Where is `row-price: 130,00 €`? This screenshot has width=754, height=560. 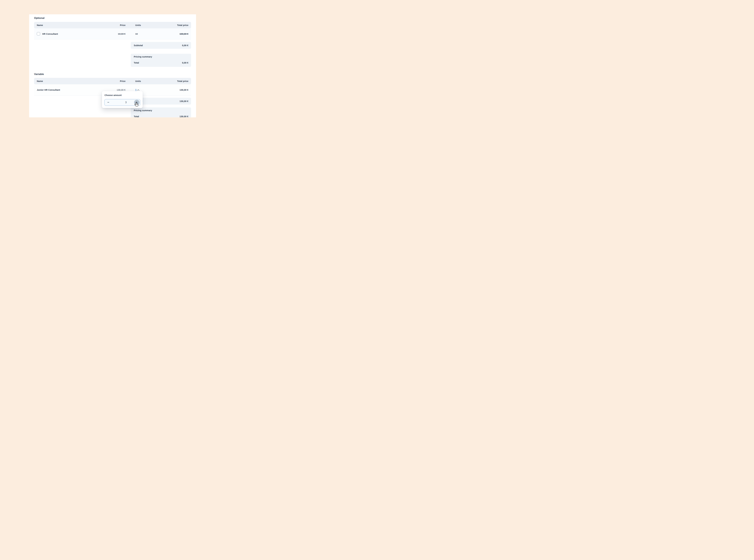 row-price: 130,00 € is located at coordinates (113, 90).